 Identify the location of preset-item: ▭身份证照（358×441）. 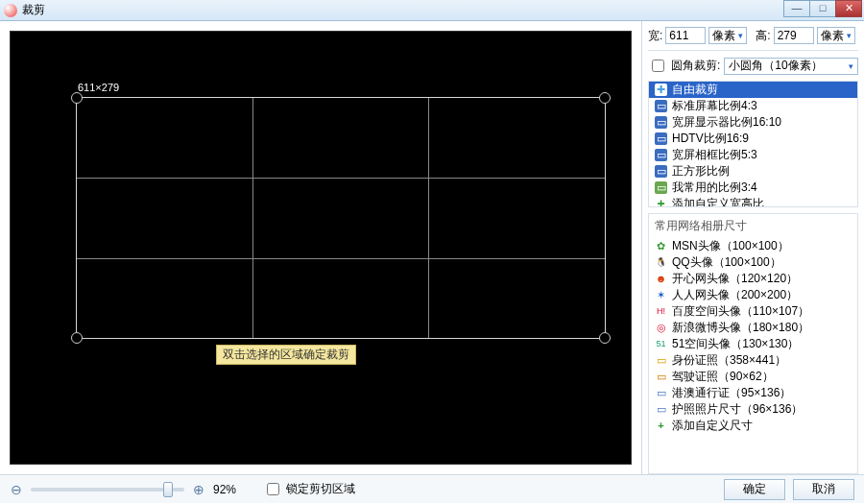
(753, 361).